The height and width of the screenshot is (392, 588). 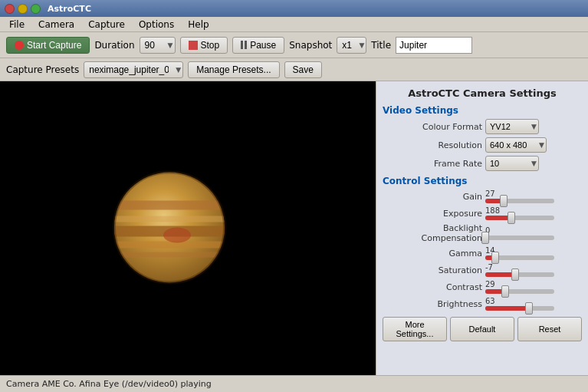 What do you see at coordinates (482, 94) in the screenshot?
I see `settings-title: AstroCTC Camera Settings` at bounding box center [482, 94].